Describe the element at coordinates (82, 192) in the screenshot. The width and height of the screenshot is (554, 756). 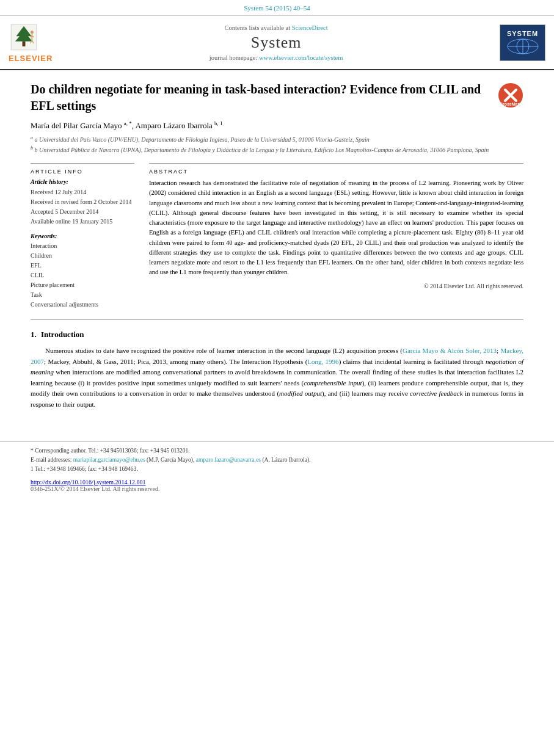
I see `received-date: Received 12 July 2014` at that location.